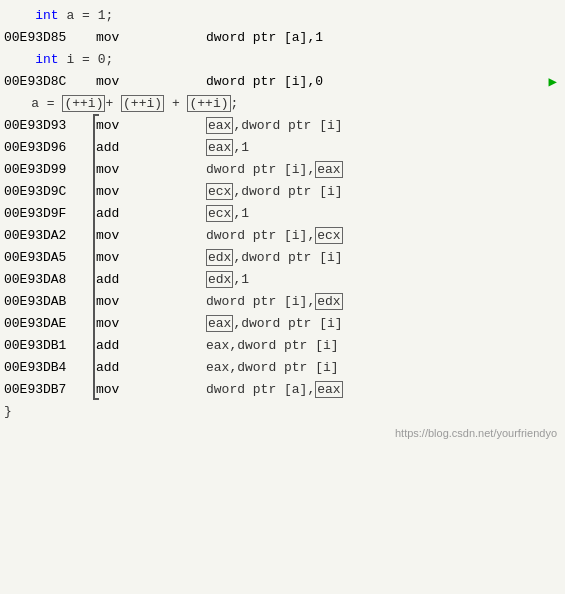 The width and height of the screenshot is (565, 594). I want to click on source-line-5: a = (++i) + (++i) + (++i) ;, so click(282, 103).